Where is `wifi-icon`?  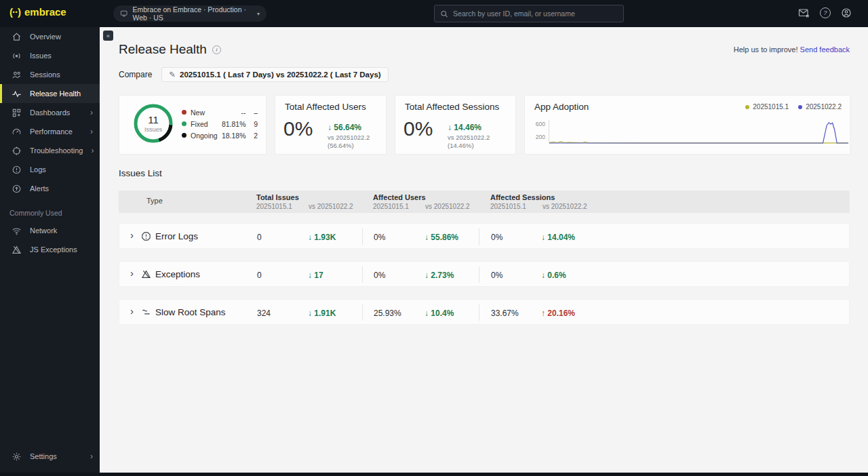 wifi-icon is located at coordinates (16, 231).